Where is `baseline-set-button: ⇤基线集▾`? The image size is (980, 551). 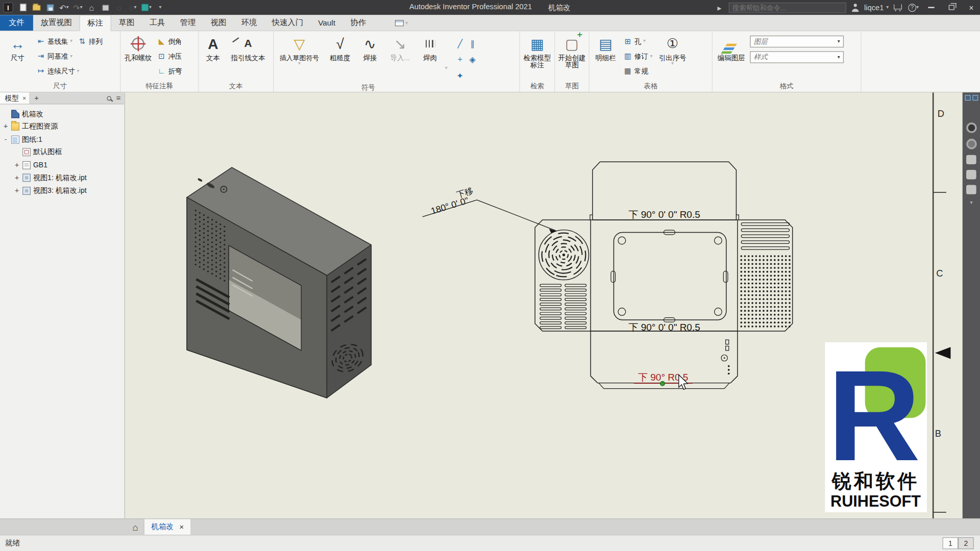 baseline-set-button: ⇤基线集▾ is located at coordinates (55, 41).